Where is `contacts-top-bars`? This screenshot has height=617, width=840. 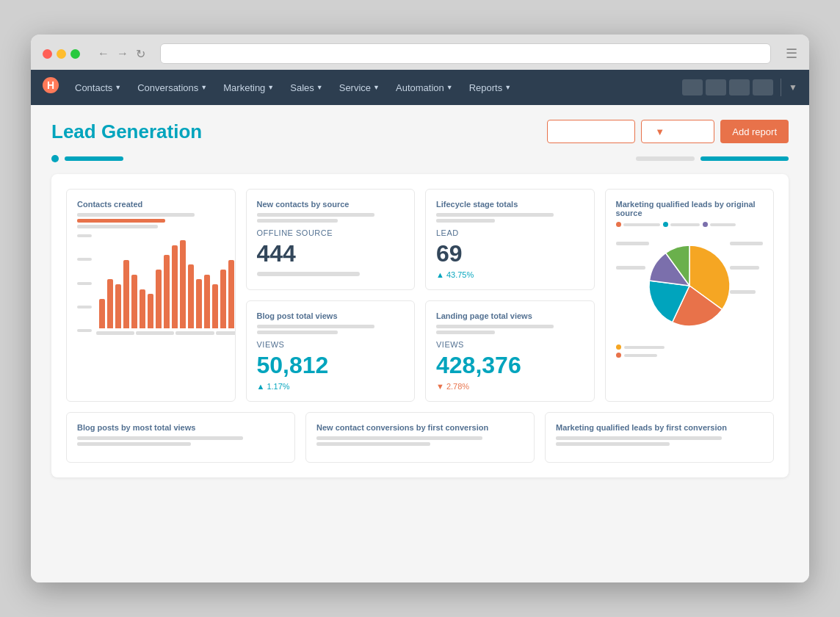
contacts-top-bars is located at coordinates (151, 220).